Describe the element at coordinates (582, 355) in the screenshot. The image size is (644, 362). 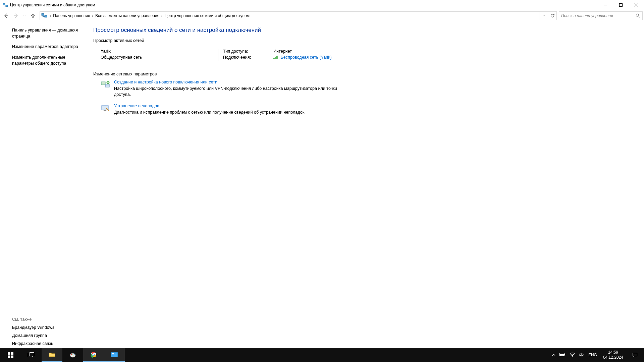
I see `volume-muted-icon` at that location.